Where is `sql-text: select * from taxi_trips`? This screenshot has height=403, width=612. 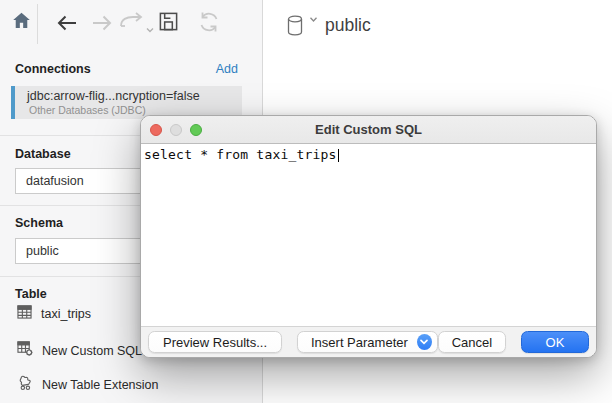 sql-text: select * from taxi_trips is located at coordinates (240, 154).